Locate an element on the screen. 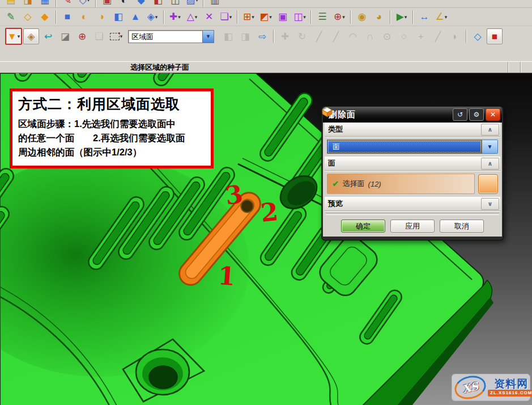  rotate-point-icon: ⊕ is located at coordinates (82, 36).